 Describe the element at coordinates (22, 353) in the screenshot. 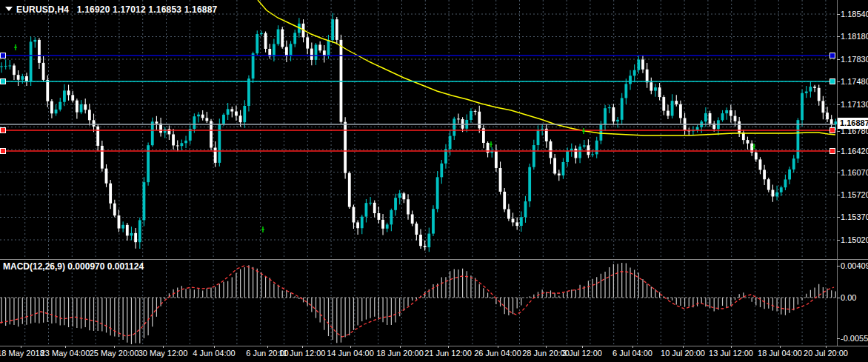

I see `time-axis-label: 18 May 2018` at that location.